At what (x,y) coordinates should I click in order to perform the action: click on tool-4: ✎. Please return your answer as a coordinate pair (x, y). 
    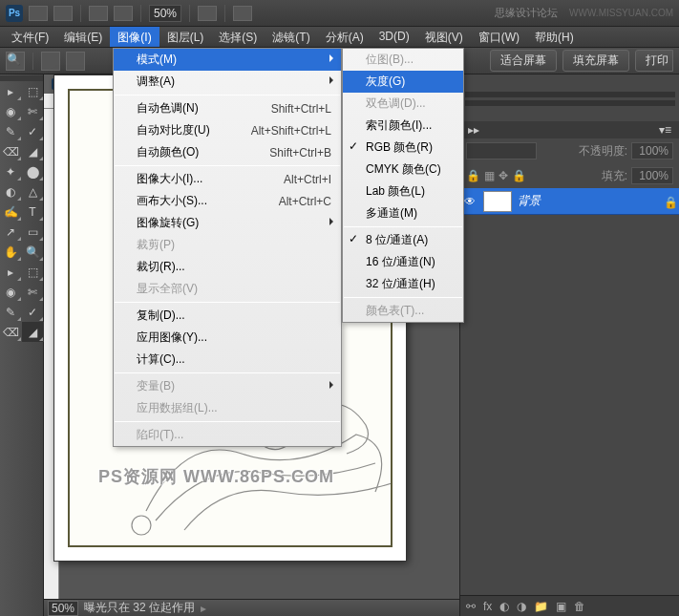
    Looking at the image, I should click on (11, 132).